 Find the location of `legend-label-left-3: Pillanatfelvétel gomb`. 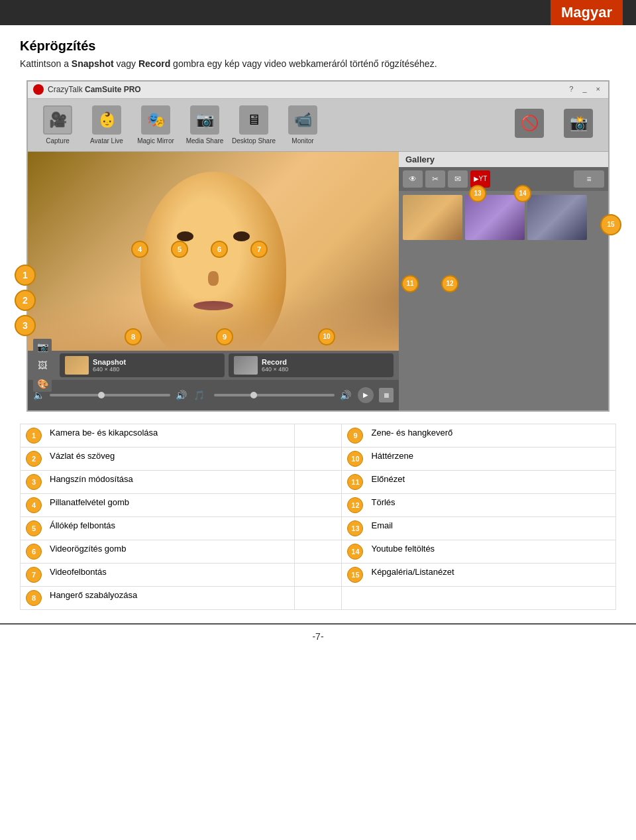

legend-label-left-3: Pillanatfelvétel gomb is located at coordinates (89, 503).